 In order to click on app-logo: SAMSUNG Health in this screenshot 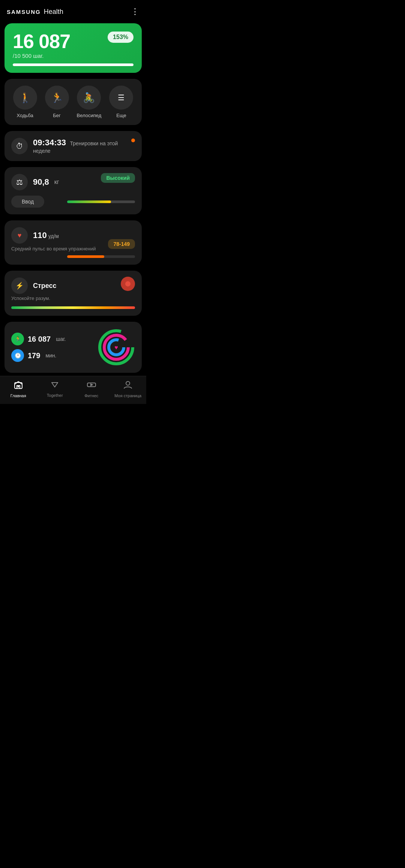, I will do `click(35, 12)`.